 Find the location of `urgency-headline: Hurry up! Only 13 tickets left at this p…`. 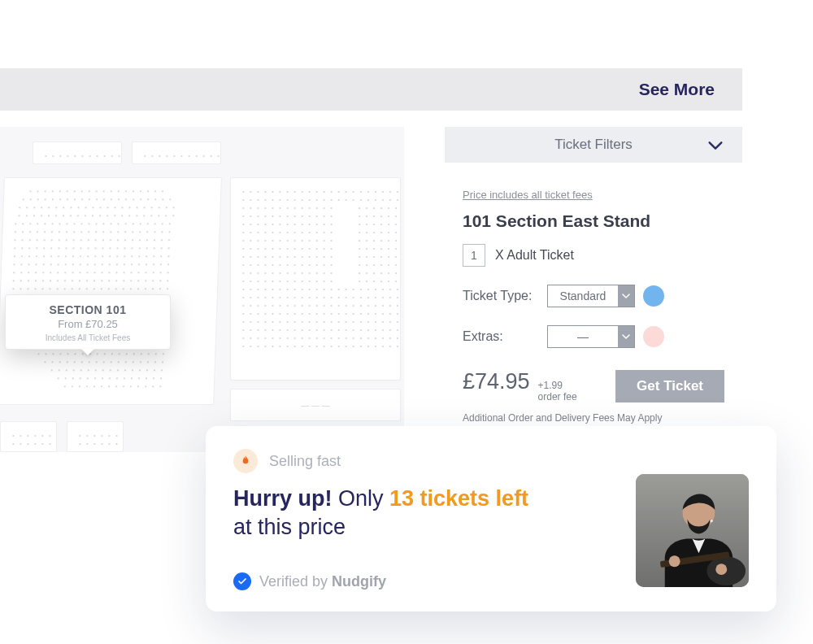

urgency-headline: Hurry up! Only 13 tickets left at this p… is located at coordinates (380, 513).